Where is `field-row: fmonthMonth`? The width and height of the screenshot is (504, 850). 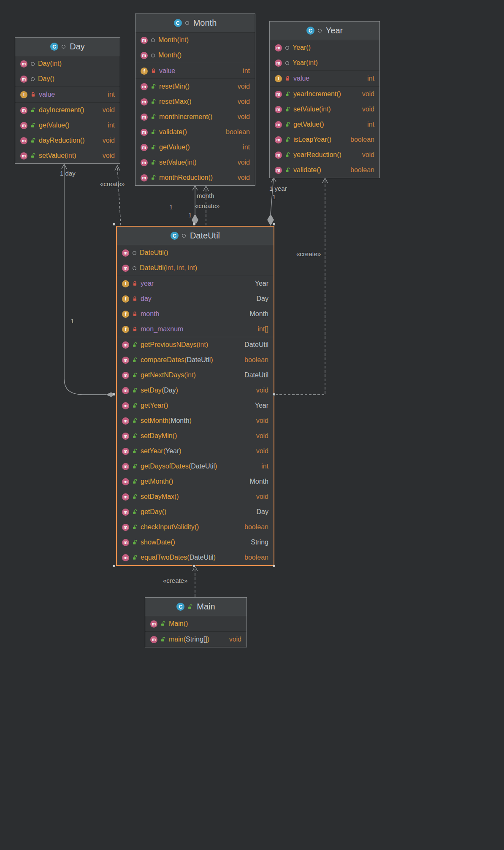 field-row: fmonthMonth is located at coordinates (195, 314).